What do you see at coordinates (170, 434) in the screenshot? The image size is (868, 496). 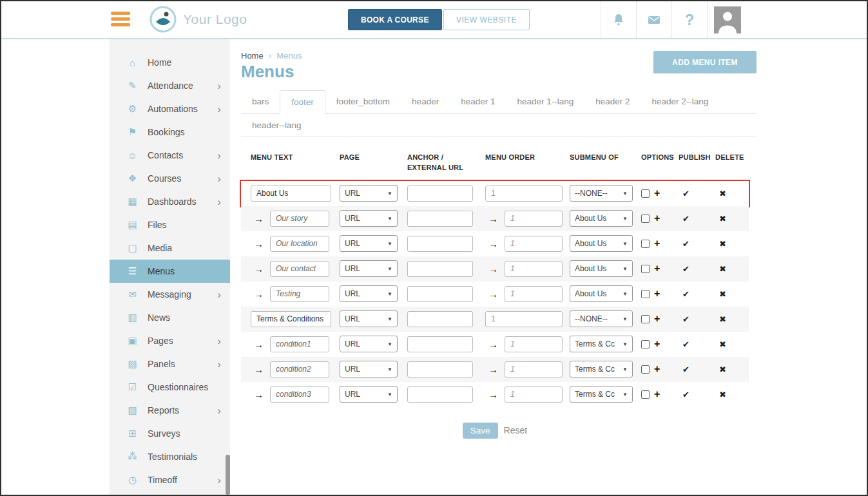 I see `sidebar-item-surveys: ⊞Surveys` at bounding box center [170, 434].